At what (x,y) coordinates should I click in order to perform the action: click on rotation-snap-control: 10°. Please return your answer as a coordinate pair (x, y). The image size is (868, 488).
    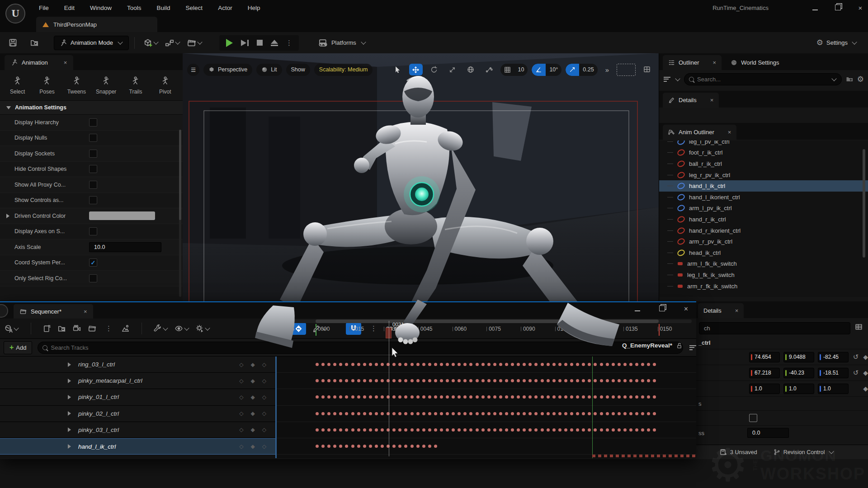
    Looking at the image, I should click on (547, 70).